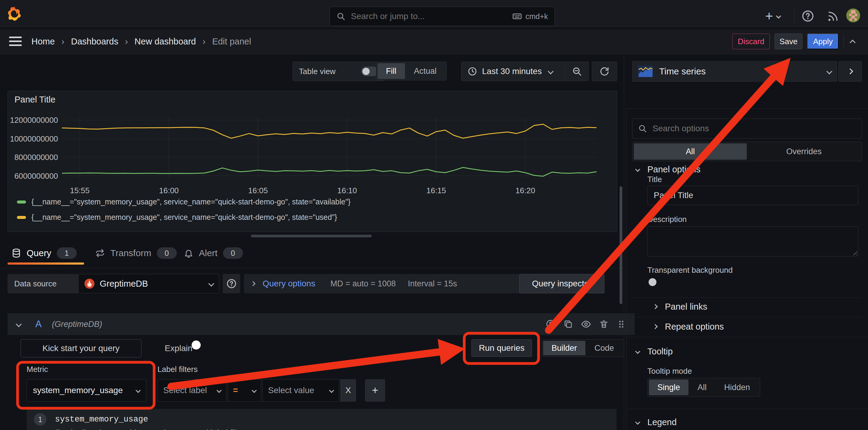 Image resolution: width=868 pixels, height=430 pixels. What do you see at coordinates (654, 351) in the screenshot?
I see `section-tooltip: Tooltip` at bounding box center [654, 351].